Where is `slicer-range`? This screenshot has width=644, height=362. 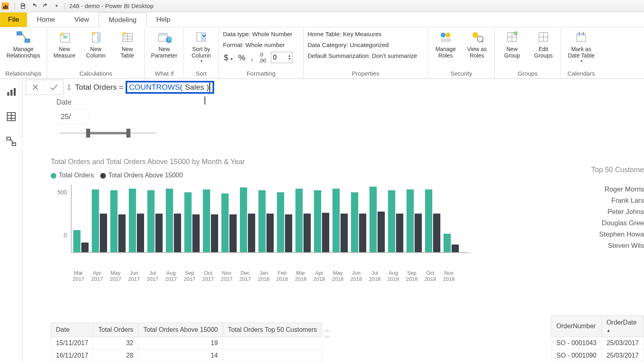
slicer-range is located at coordinates (108, 133).